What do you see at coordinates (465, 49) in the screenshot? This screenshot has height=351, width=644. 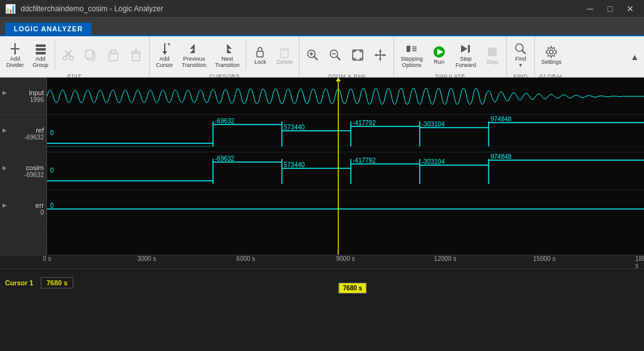 I see `step-forward-icon` at bounding box center [465, 49].